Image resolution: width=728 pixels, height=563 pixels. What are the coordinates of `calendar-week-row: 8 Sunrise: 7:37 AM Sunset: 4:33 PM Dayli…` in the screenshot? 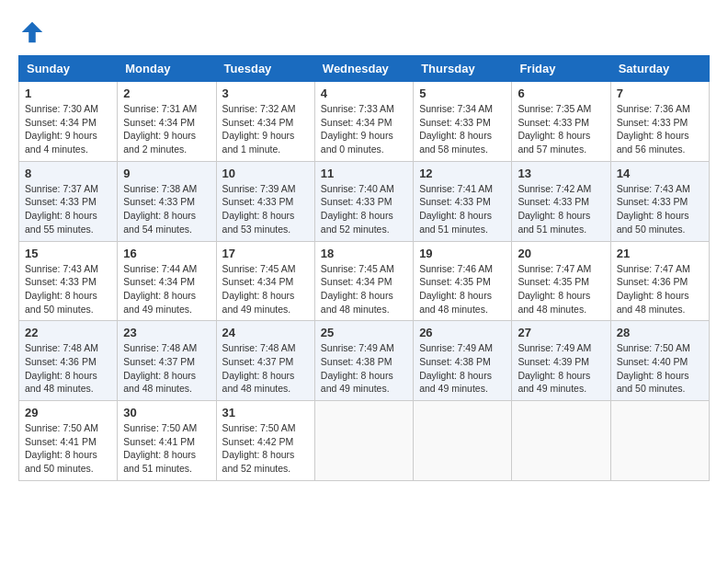 It's located at (364, 201).